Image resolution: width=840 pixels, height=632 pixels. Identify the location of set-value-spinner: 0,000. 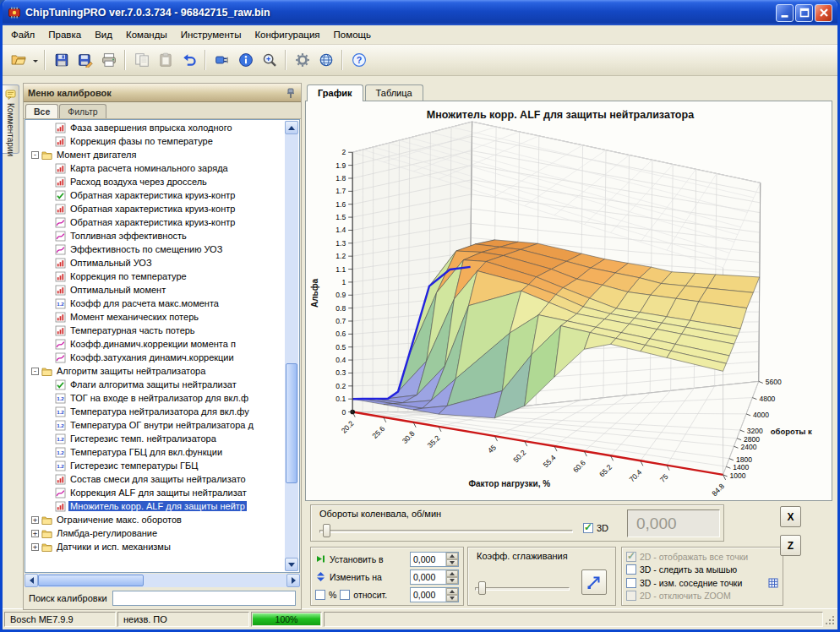
(434, 559).